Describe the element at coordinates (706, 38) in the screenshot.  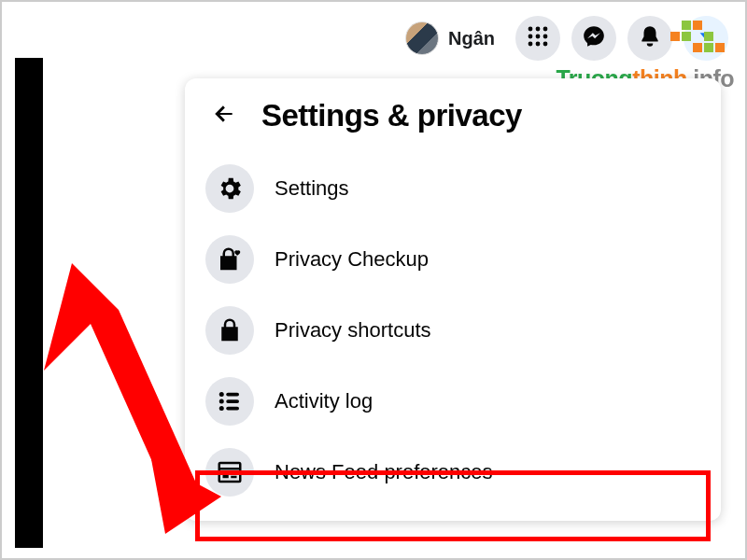
I see `account-menu-button` at that location.